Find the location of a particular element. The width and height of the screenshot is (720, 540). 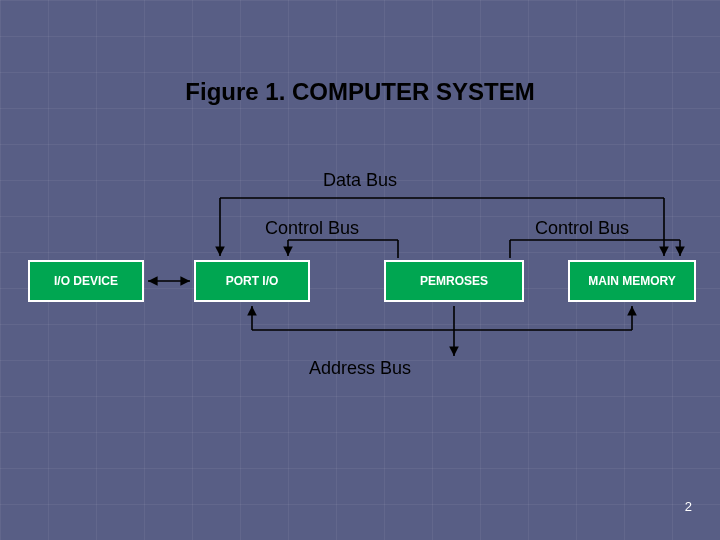

port-io-box: PORT I/O is located at coordinates (252, 281).